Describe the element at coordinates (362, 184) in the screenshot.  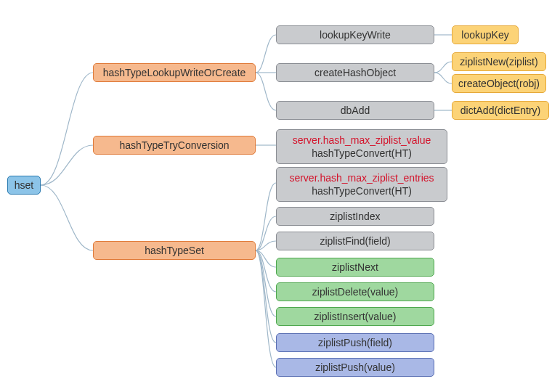
I see `node-set-cond-box: server.hash_max_ziplist_entries hashType…` at that location.